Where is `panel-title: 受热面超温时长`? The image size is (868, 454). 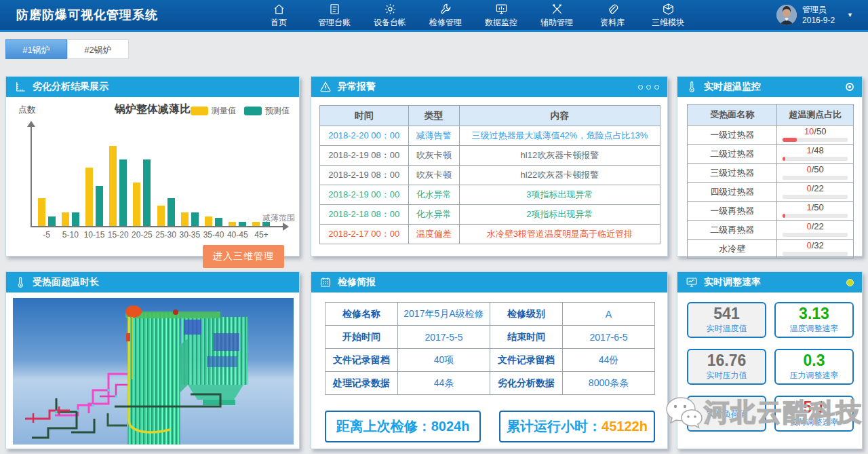 panel-title: 受热面超温时长 is located at coordinates (66, 282).